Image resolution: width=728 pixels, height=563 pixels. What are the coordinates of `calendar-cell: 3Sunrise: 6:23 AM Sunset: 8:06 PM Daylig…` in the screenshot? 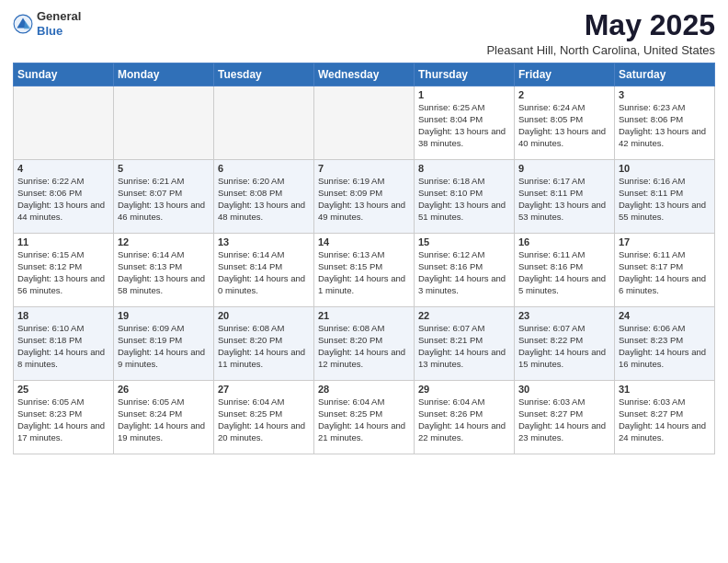 It's located at (665, 123).